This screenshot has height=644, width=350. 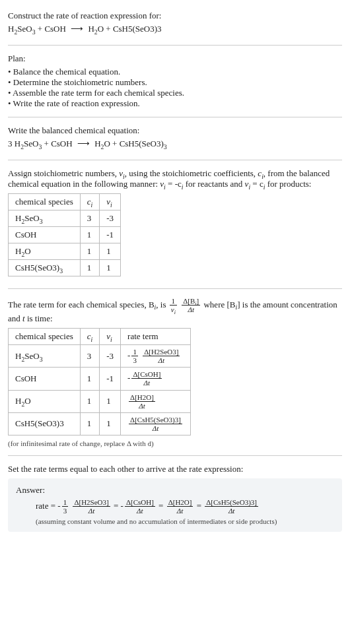 I want to click on balanced-label: Write the balanced chemical equation:, so click(x=175, y=131).